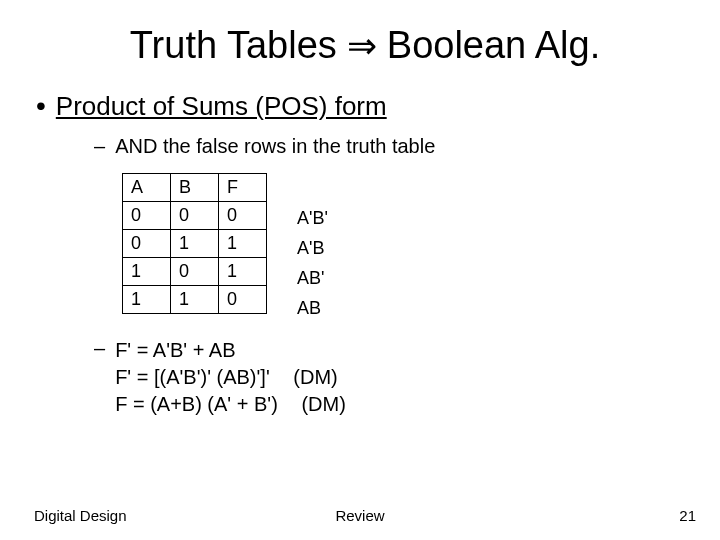  Describe the element at coordinates (387, 378) in the screenshot. I see `derivation-block: – F' = A'B' + AB F' = [(A'B')' (AB)']' (…` at that location.